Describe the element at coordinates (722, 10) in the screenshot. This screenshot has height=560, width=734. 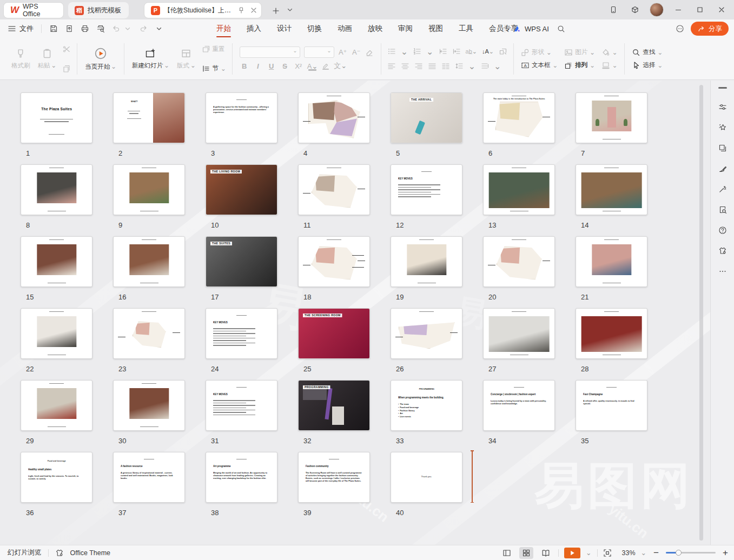
I see `close-window-button` at that location.